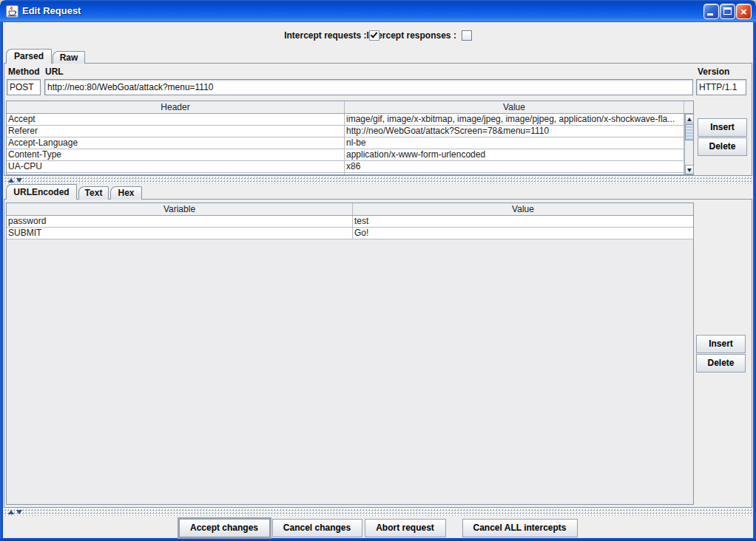 The width and height of the screenshot is (756, 541). What do you see at coordinates (755, 281) in the screenshot?
I see `window-border-right` at bounding box center [755, 281].